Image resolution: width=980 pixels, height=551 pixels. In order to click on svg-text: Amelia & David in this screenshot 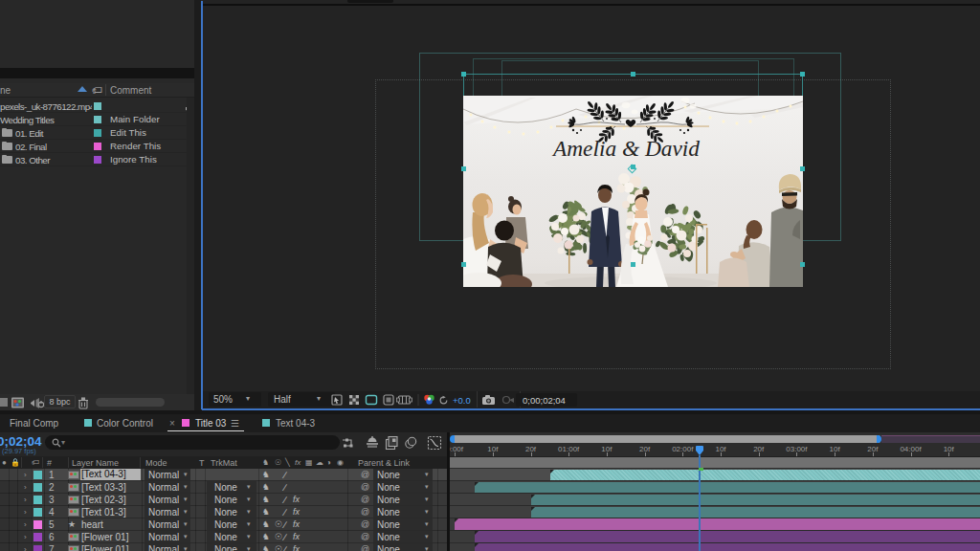, I will do `click(626, 149)`.